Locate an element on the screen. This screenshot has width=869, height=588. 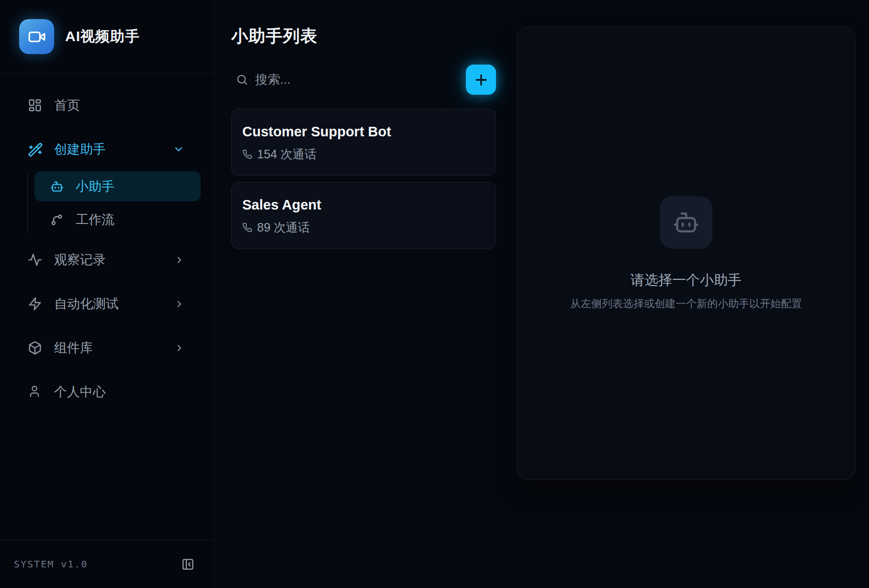
assistant-call-count: 89 次通话 is located at coordinates (283, 228).